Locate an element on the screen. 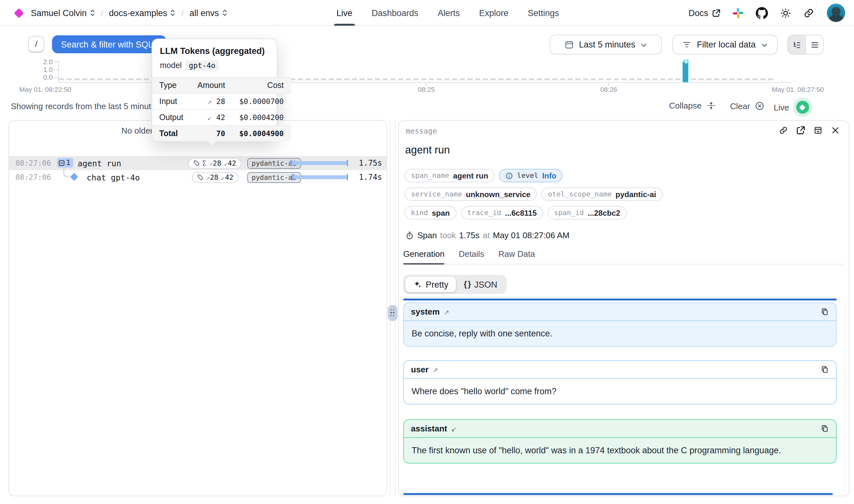 This screenshot has height=504, width=854. tab-details: Details is located at coordinates (472, 256).